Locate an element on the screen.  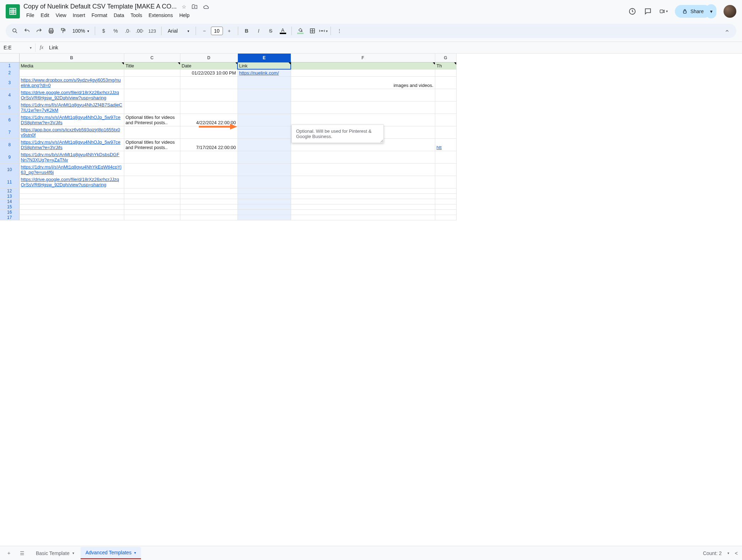
row-header: 6 is located at coordinates (10, 120).